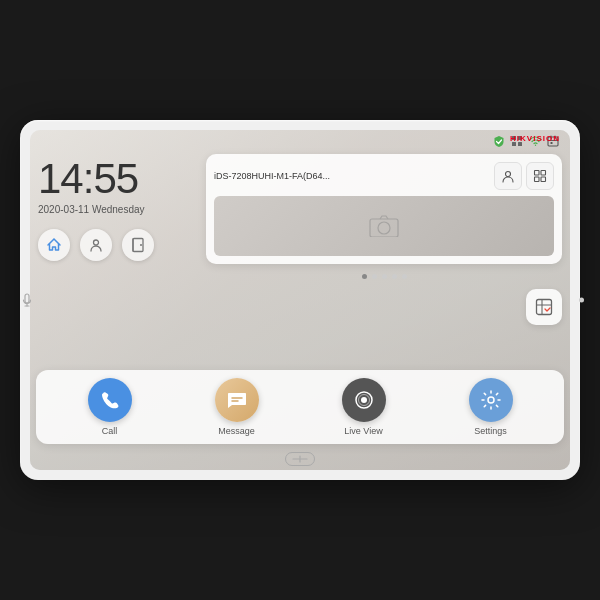 The image size is (600, 600). Describe the element at coordinates (491, 400) in the screenshot. I see `settings-icon` at that location.